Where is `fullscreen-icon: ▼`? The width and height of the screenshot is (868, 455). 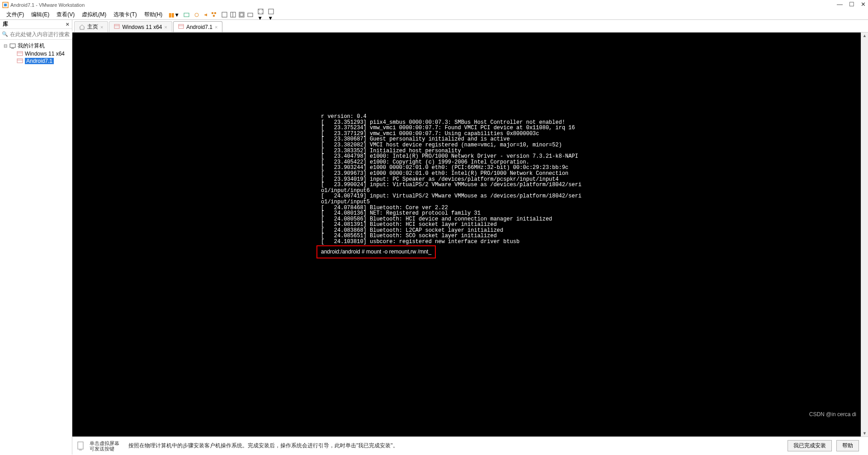 fullscreen-icon: ▼ is located at coordinates (260, 14).